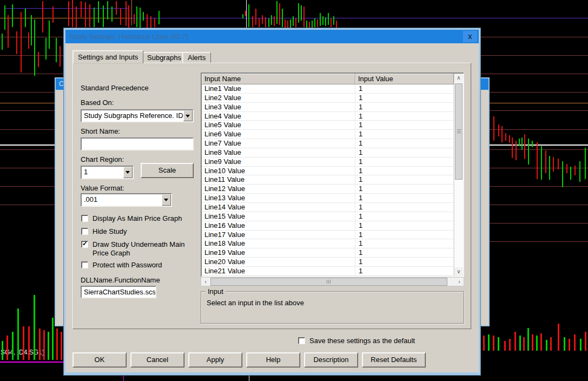 The height and width of the screenshot is (381, 588). I want to click on table-row: Line18 Value1, so click(328, 244).